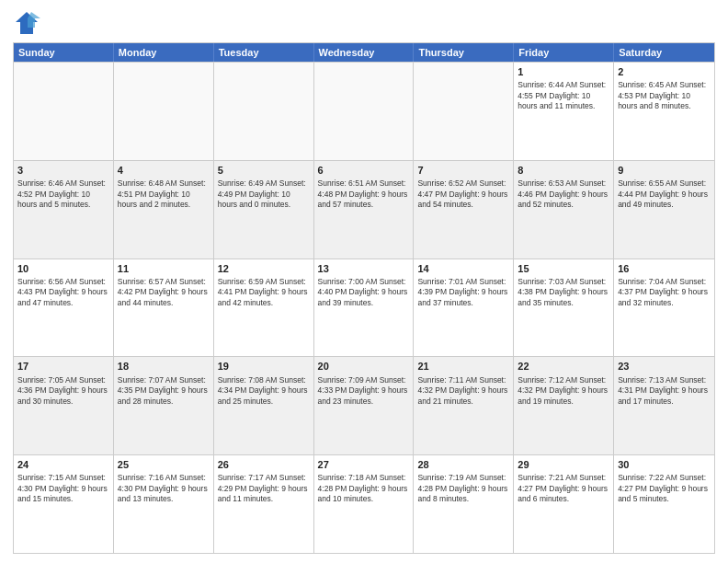 The image size is (728, 563). I want to click on day-header-thursday: Thursday, so click(463, 52).